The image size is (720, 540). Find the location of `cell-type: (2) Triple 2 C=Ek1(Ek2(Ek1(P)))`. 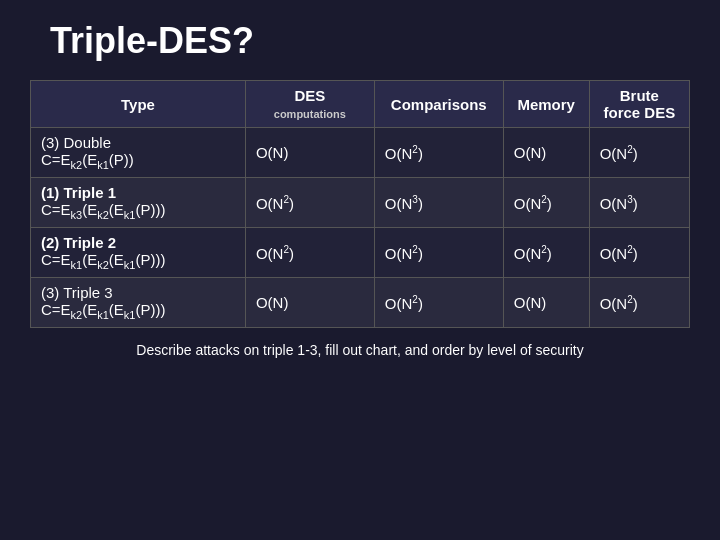

cell-type: (2) Triple 2 C=Ek1(Ek2(Ek1(P))) is located at coordinates (138, 253).